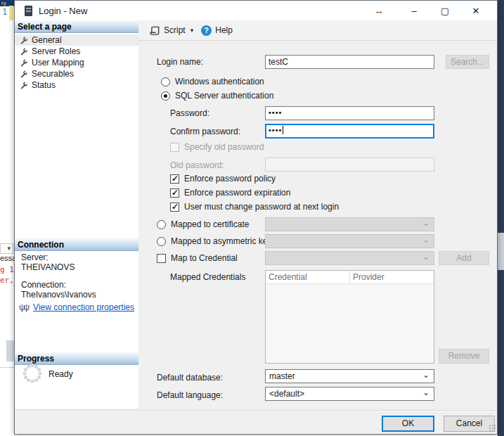  What do you see at coordinates (190, 378) in the screenshot?
I see `default-database-label: Default database:` at bounding box center [190, 378].